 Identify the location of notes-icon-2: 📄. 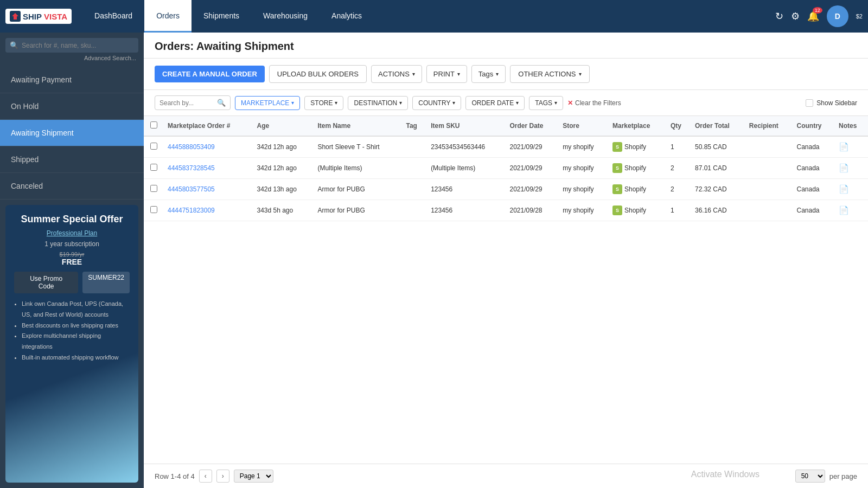
(844, 189).